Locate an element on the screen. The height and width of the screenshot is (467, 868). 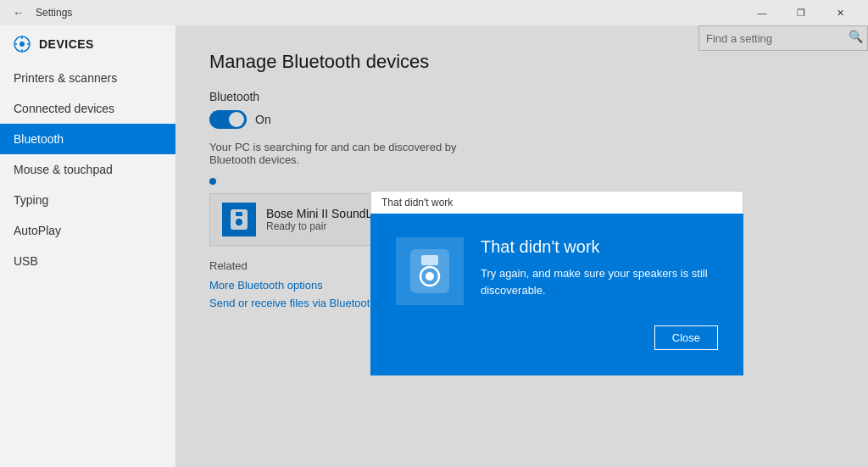
minimize-button: — is located at coordinates (762, 13).